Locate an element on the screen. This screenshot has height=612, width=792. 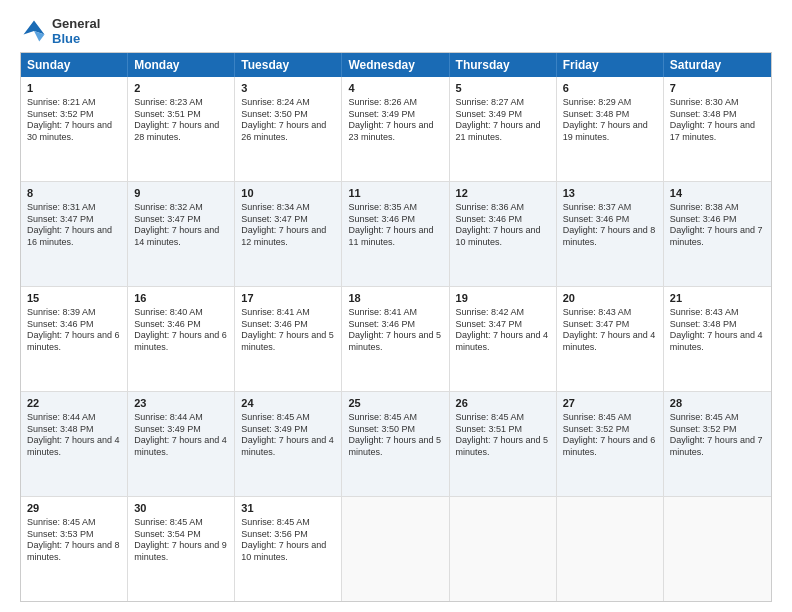
day-cell-6: 6Sunrise: 8:29 AMSunset: 3:48 PMDaylight… is located at coordinates (610, 129).